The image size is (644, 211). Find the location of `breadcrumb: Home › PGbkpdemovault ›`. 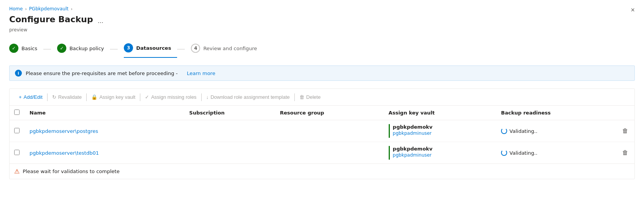

breadcrumb: Home › PGbkpdemovault › is located at coordinates (322, 9).